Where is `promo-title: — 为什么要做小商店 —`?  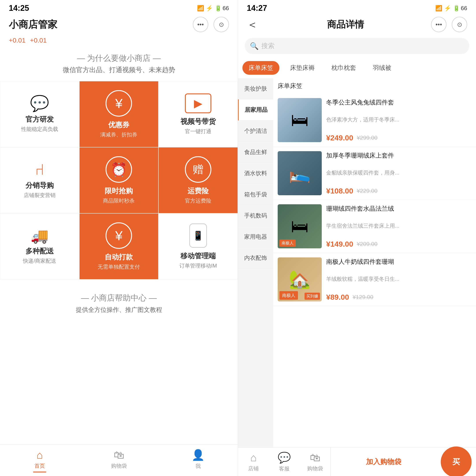
promo-title: — 为什么要做小商店 — is located at coordinates (119, 58).